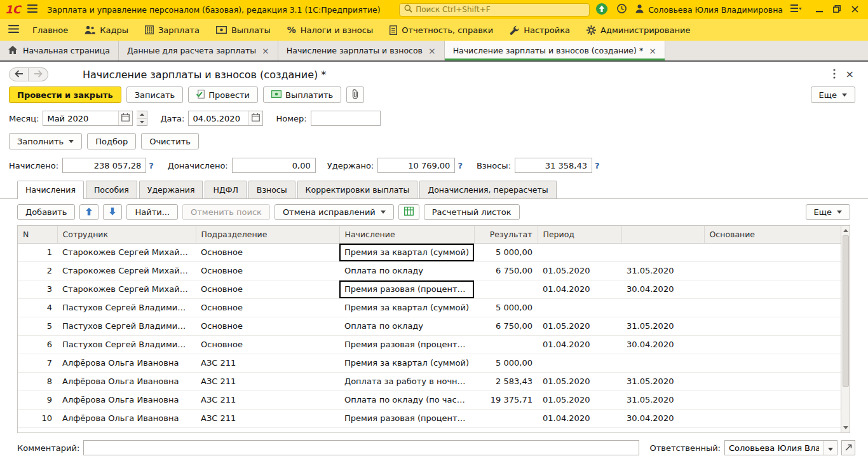  What do you see at coordinates (488, 190) in the screenshot?
I see `section-tab: Доначисления, перерасчеты` at bounding box center [488, 190].